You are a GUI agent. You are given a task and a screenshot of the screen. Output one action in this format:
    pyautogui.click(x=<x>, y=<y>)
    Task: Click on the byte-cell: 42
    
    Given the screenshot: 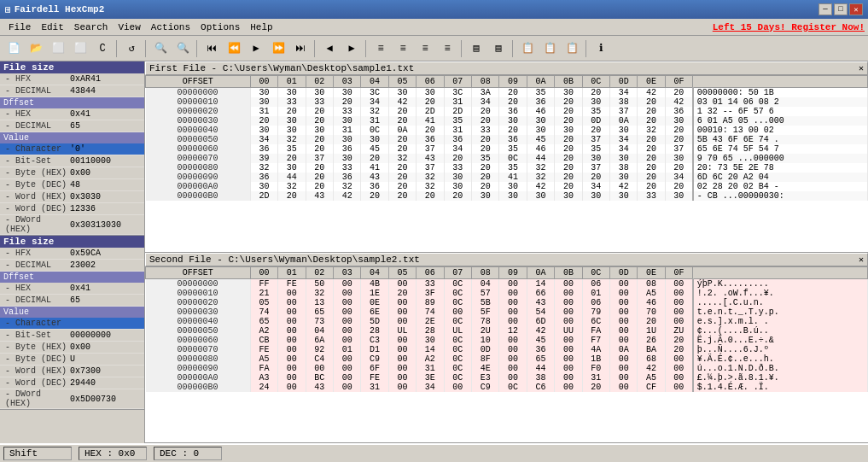 What is the action you would take?
    pyautogui.click(x=402, y=102)
    